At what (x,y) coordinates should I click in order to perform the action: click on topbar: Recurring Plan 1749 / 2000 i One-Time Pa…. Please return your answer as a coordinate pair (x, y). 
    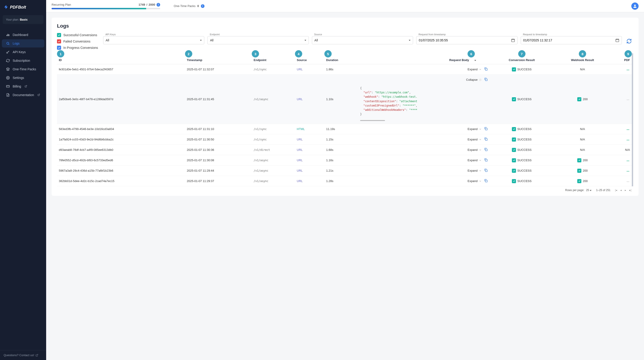
    Looking at the image, I should click on (345, 6).